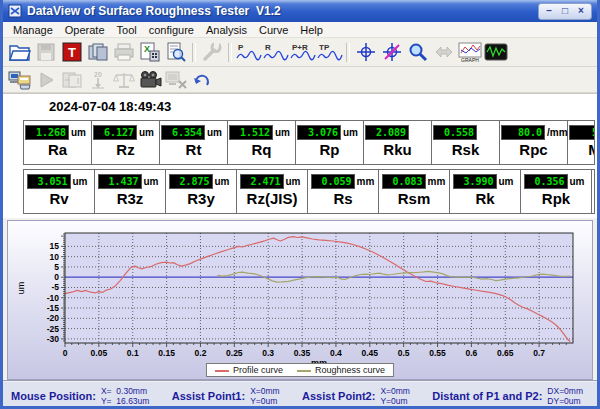 This screenshot has width=600, height=409. Describe the element at coordinates (262, 150) in the screenshot. I see `param-name: Rq` at that location.